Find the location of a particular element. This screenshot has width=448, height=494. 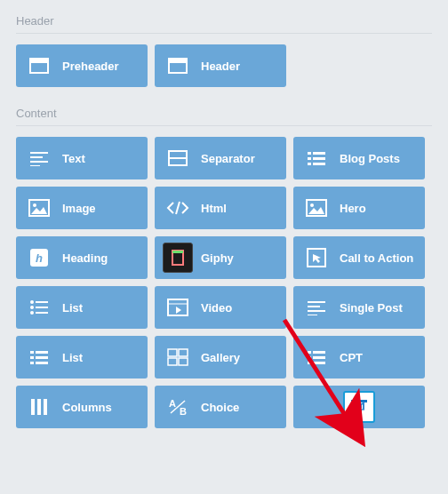

list2-label: List is located at coordinates (105, 357).